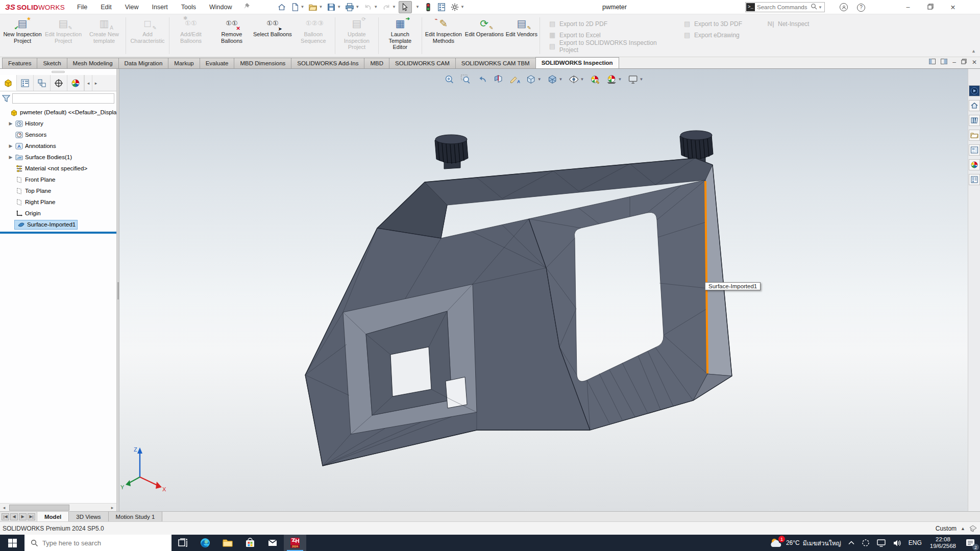  I want to click on tab-model: Model, so click(53, 516).